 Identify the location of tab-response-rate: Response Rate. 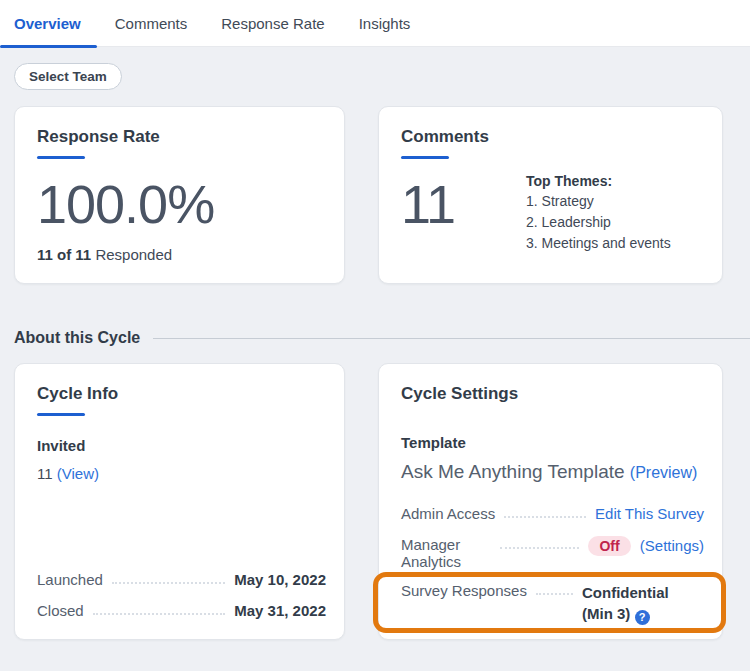
(272, 24).